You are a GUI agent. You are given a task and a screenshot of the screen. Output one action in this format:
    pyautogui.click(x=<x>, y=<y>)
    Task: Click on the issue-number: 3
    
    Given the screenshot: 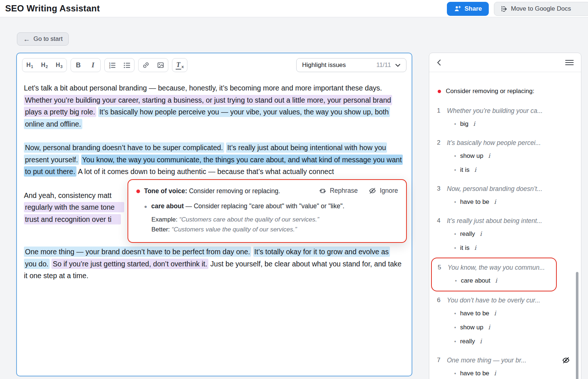 What is the action you would take?
    pyautogui.click(x=440, y=189)
    